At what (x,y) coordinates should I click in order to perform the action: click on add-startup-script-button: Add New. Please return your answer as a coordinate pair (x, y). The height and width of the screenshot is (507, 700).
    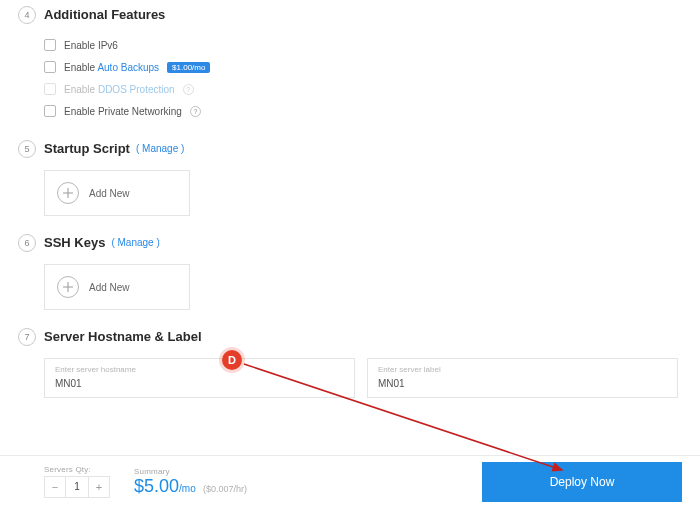
    Looking at the image, I should click on (117, 193).